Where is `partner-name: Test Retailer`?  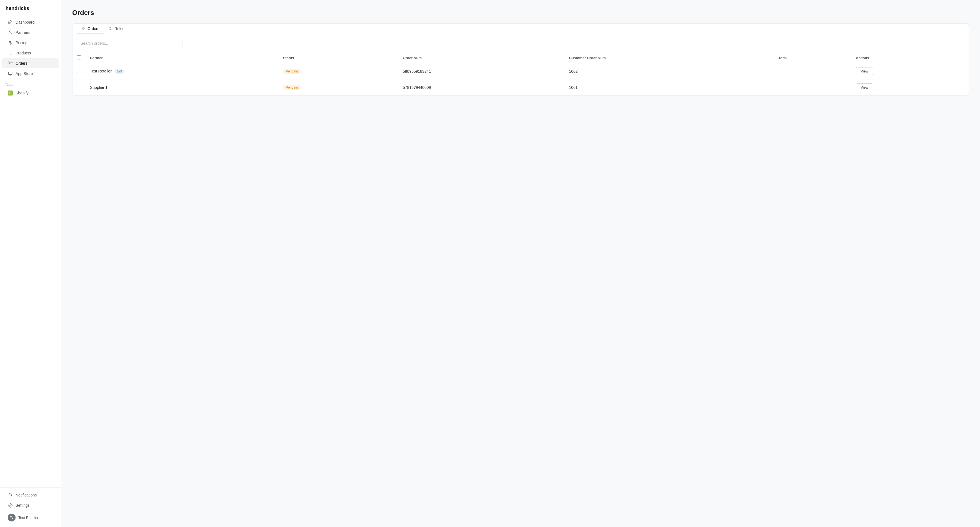
partner-name: Test Retailer is located at coordinates (101, 71).